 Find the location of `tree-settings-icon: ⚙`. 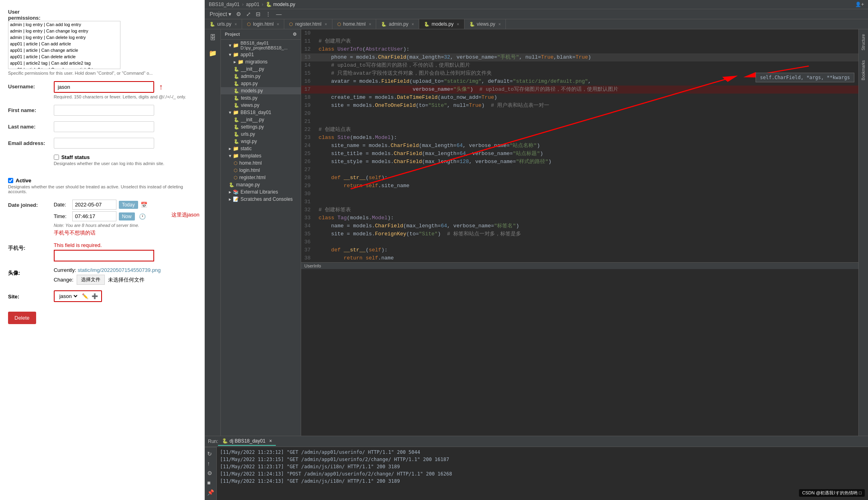

tree-settings-icon: ⚙ is located at coordinates (295, 35).